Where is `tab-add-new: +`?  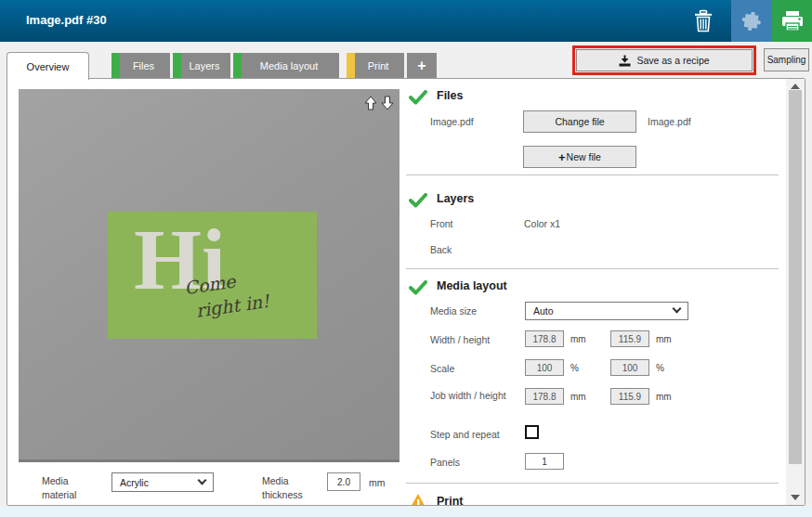 tab-add-new: + is located at coordinates (422, 65).